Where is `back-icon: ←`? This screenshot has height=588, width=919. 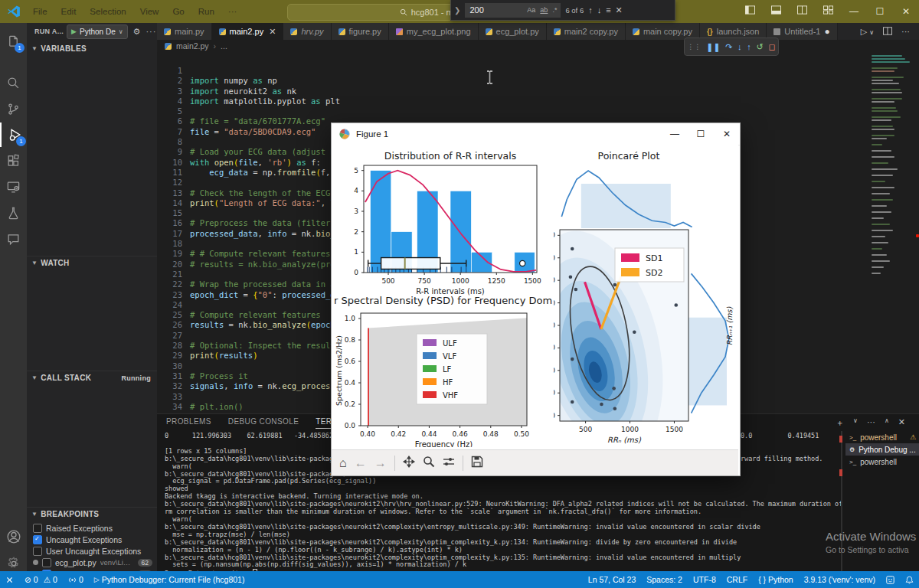
back-icon: ← is located at coordinates (361, 463).